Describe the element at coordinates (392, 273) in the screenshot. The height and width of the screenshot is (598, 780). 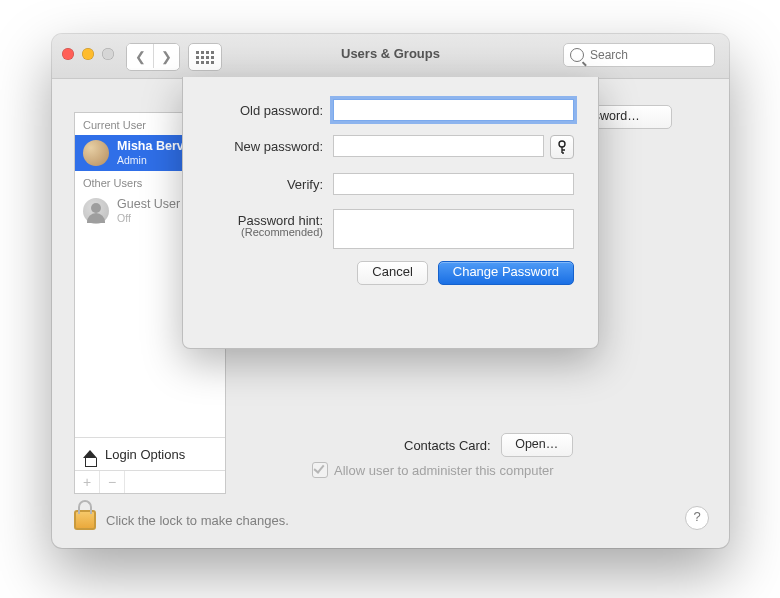
I see `cancel-button: Cancel` at that location.